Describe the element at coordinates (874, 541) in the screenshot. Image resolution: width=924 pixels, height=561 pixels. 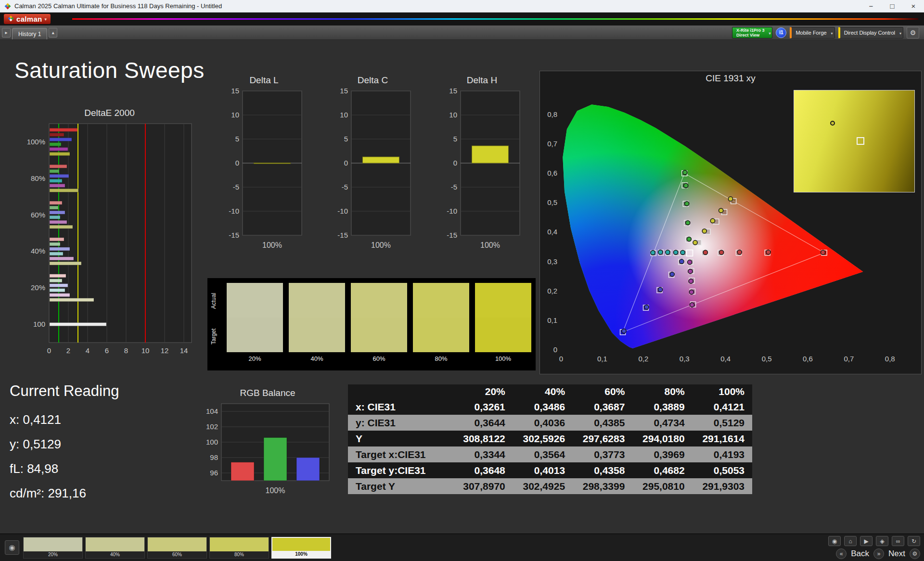
I see `utility-icon-row: ◉⌂▶◈∞↻` at that location.